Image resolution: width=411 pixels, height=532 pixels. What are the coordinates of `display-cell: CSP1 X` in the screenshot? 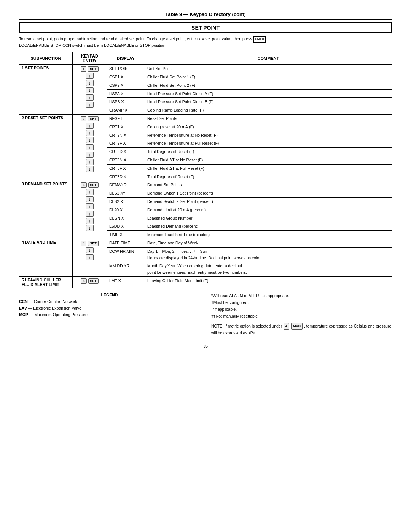 It's located at (126, 77).